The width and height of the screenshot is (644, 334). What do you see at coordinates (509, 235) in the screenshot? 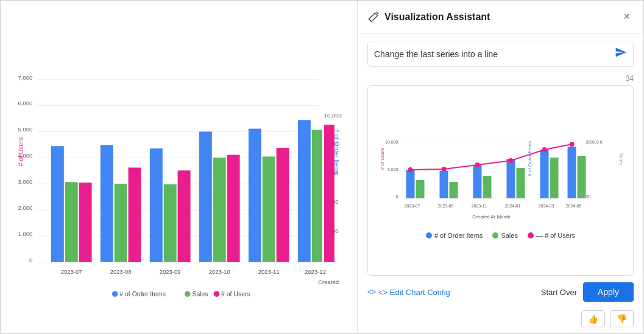
I see `legend-label-sales: Sales` at bounding box center [509, 235].